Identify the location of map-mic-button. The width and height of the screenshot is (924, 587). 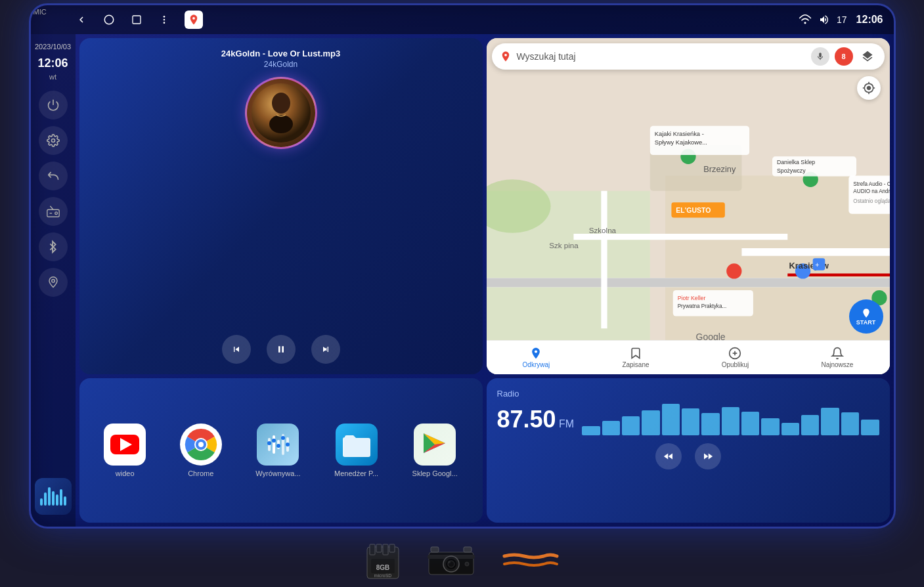
(820, 56).